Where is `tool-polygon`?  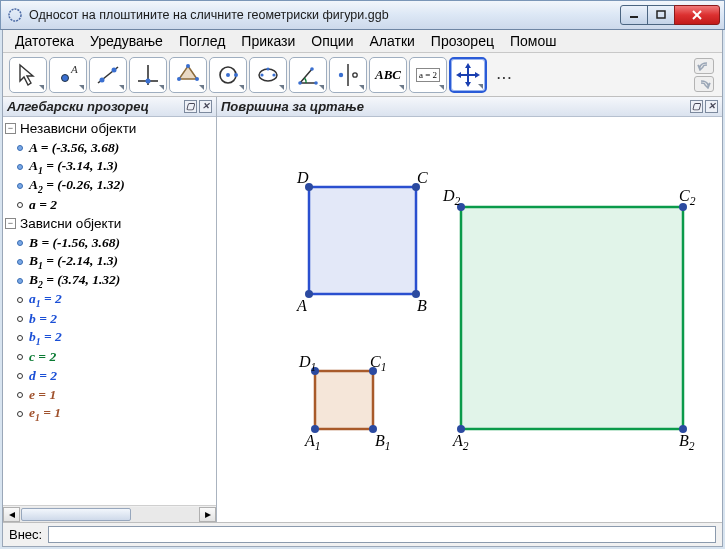 tool-polygon is located at coordinates (188, 75).